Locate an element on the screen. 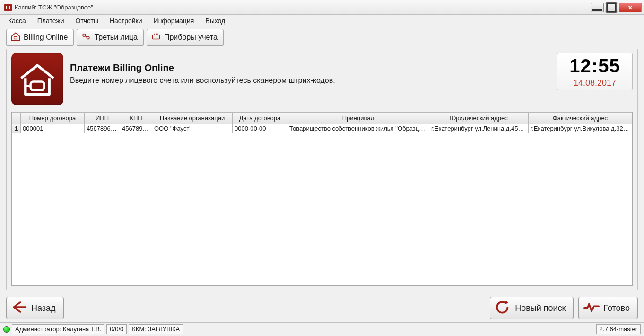 This screenshot has height=336, width=644. clock-time: 12:55 is located at coordinates (595, 66).